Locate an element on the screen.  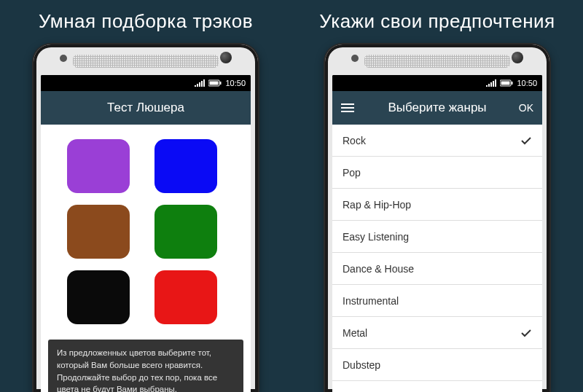
color-tile-brown is located at coordinates (98, 232).